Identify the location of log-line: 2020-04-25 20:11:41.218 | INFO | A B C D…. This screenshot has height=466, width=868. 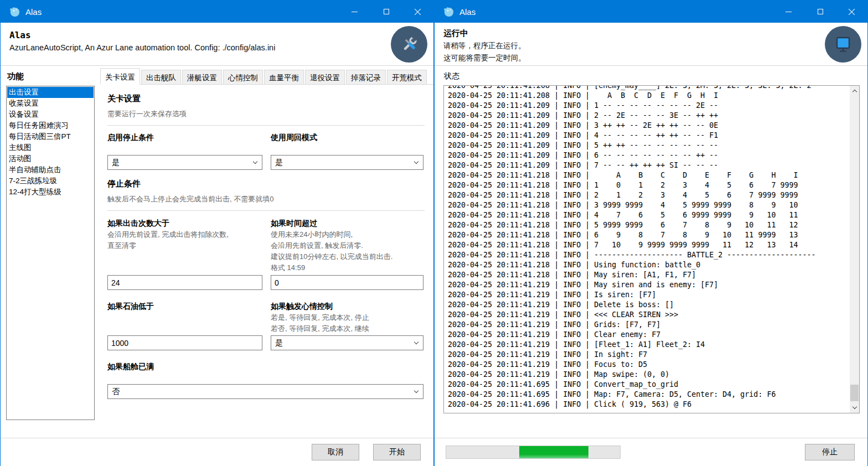
(648, 175).